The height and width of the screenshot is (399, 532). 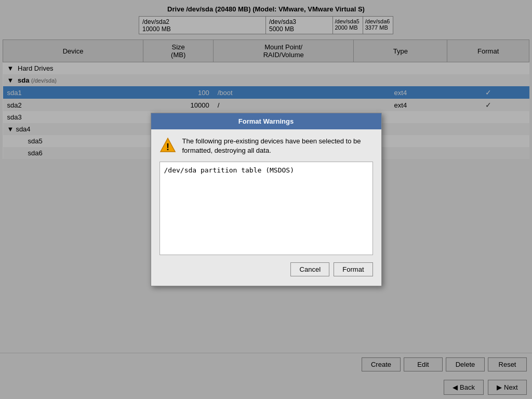 I want to click on modal-format-button: Format, so click(x=353, y=269).